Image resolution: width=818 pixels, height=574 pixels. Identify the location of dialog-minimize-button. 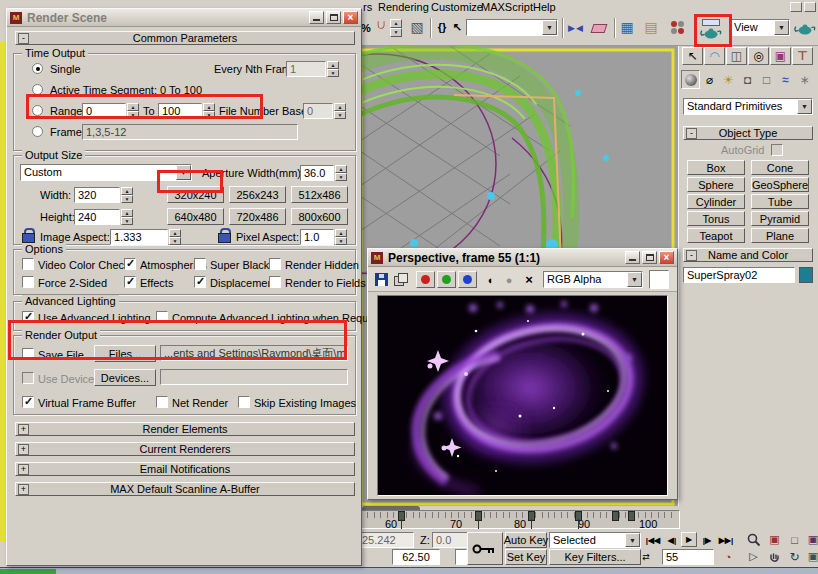
(316, 18).